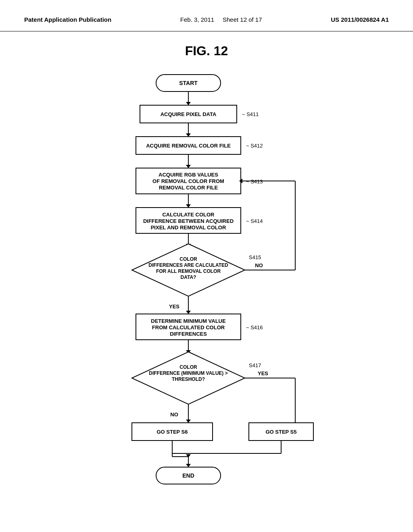 This screenshot has width=413, height=532. I want to click on svg-text: DATA?, so click(189, 277).